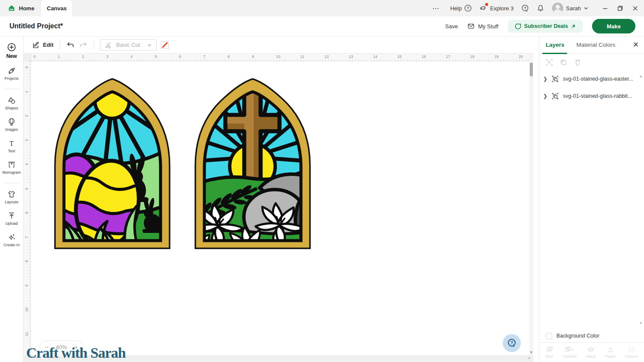 The height and width of the screenshot is (362, 644). I want to click on scroll-down-arrow: ▼, so click(532, 353).